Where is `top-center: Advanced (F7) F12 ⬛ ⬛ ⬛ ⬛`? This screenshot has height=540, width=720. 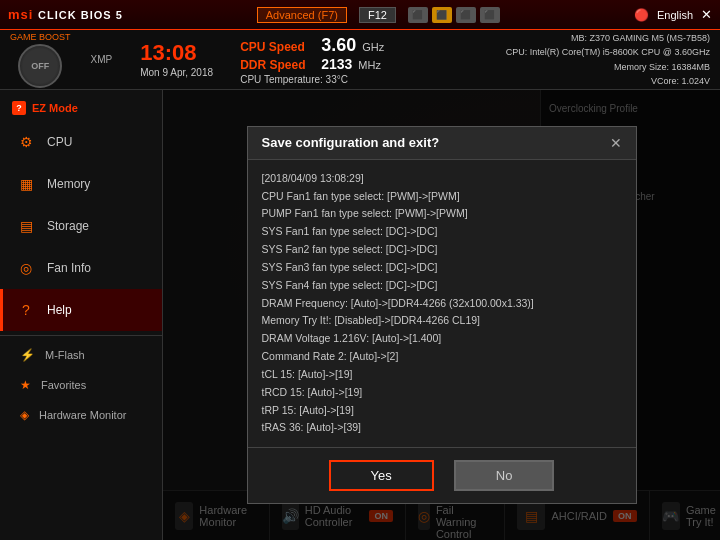
top-center: Advanced (F7) F12 ⬛ ⬛ ⬛ ⬛ is located at coordinates (378, 15).